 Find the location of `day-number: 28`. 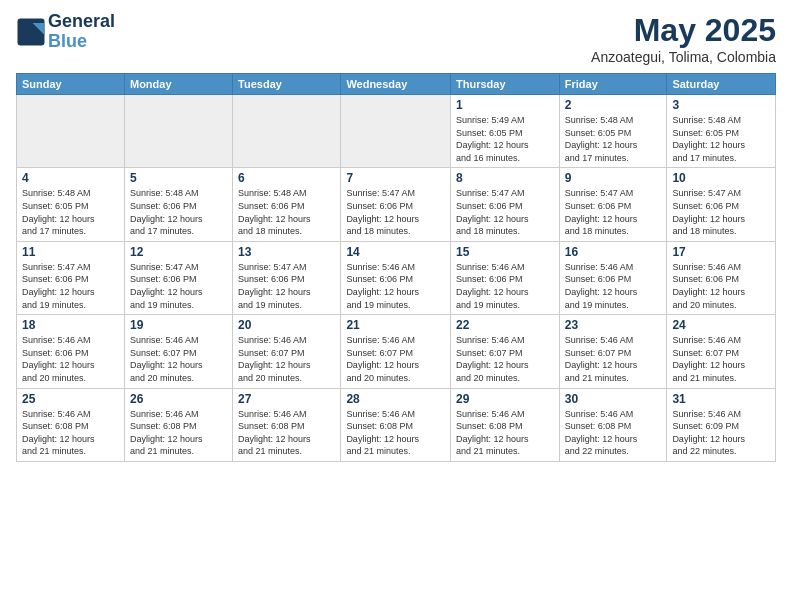

day-number: 28 is located at coordinates (396, 399).